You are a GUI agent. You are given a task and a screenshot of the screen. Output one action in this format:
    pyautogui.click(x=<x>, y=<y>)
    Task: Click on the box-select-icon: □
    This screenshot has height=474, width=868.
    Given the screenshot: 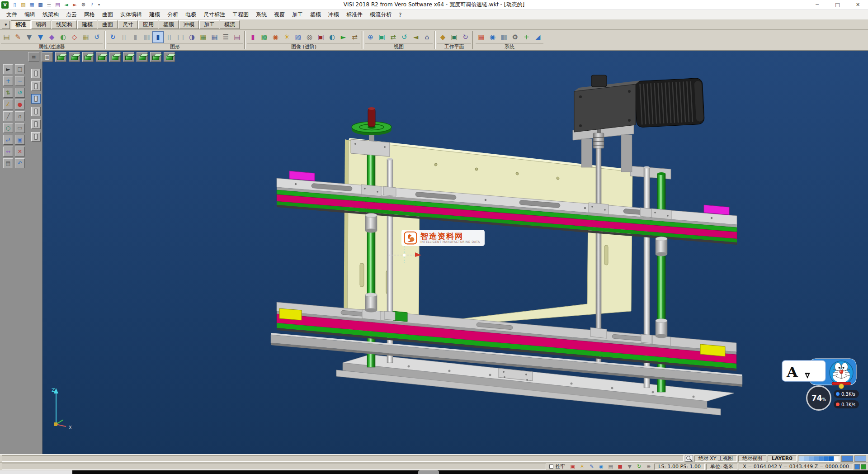 What is the action you would take?
    pyautogui.click(x=20, y=69)
    